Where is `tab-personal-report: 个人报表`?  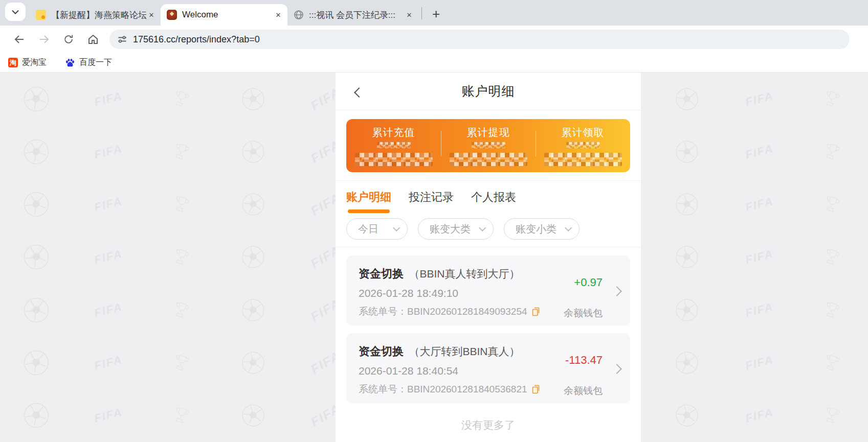
tab-personal-report: 个人报表 is located at coordinates (494, 201).